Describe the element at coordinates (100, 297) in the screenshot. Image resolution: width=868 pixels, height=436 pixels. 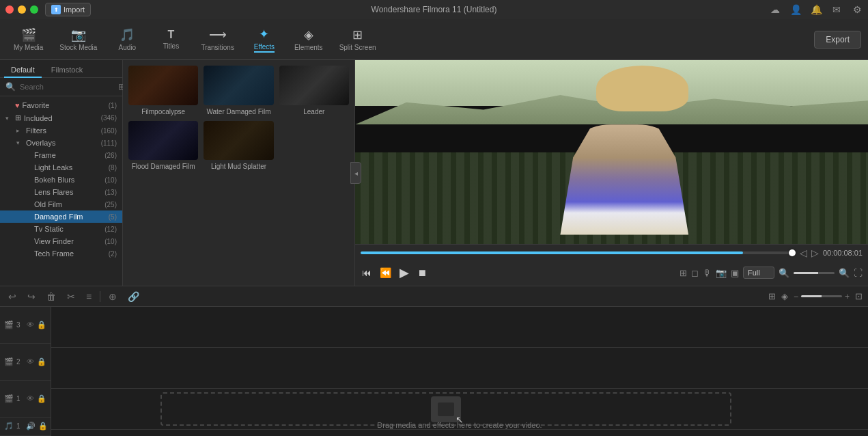
I see `toolbar-divider` at that location.